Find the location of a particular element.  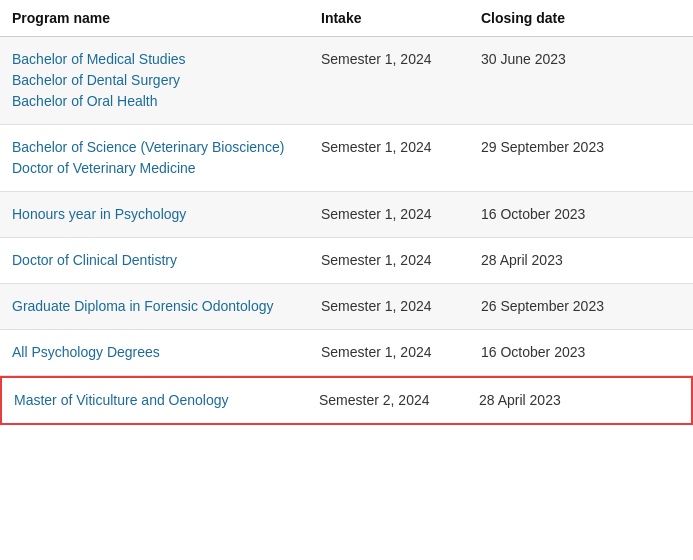

closing-date-header: Closing date is located at coordinates (581, 18).